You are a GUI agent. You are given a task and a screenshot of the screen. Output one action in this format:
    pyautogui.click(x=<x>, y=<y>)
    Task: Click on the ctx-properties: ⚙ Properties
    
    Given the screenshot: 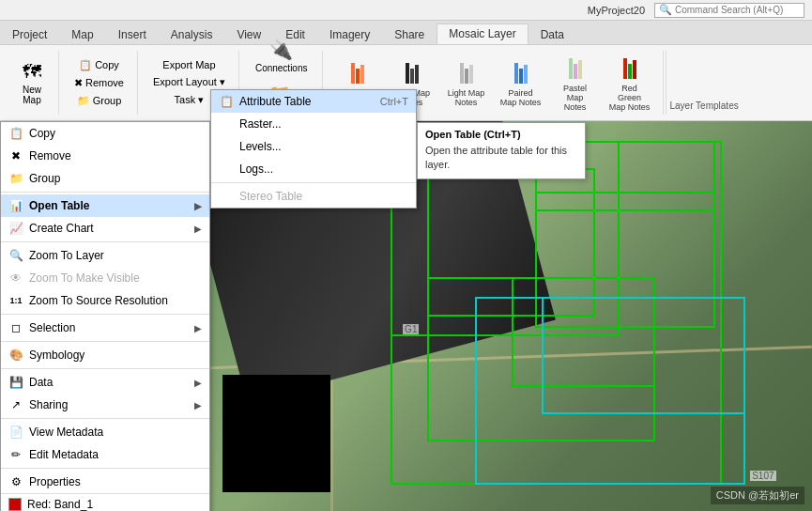 What is the action you would take?
    pyautogui.click(x=105, y=482)
    